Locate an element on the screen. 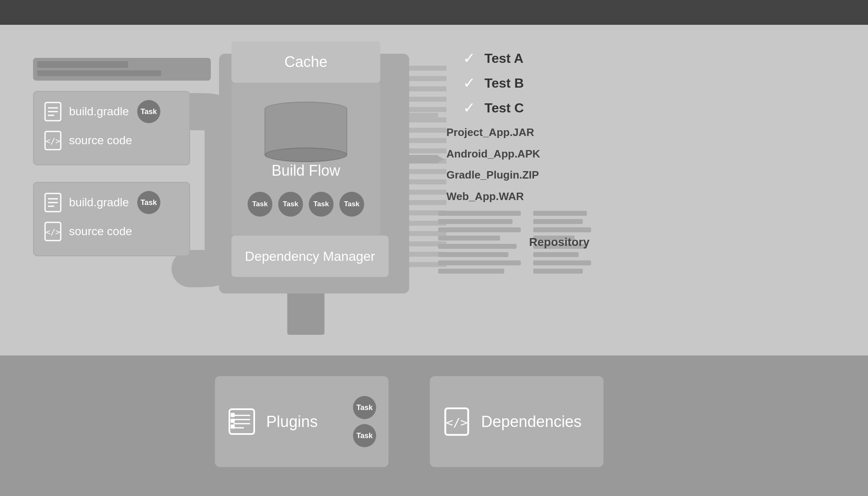 Image resolution: width=868 pixels, height=496 pixels. test-item-a: ✓ Test A is located at coordinates (494, 58).